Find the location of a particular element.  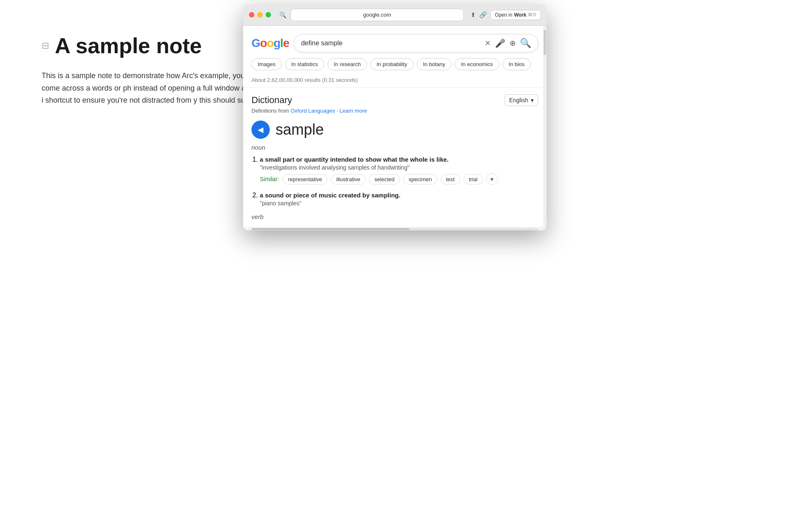

traffic-lights is located at coordinates (260, 15).